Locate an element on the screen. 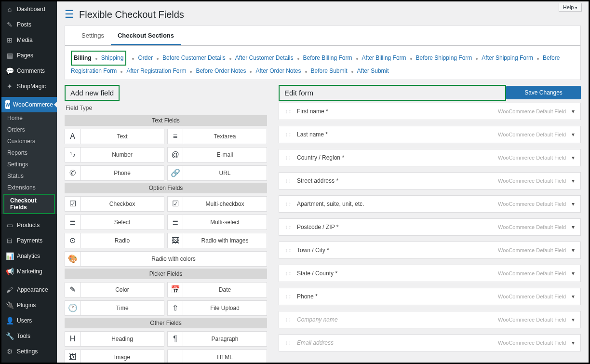  form-field-row: Postcode / ZIP *WooCommerce Default Fiel… is located at coordinates (430, 227).